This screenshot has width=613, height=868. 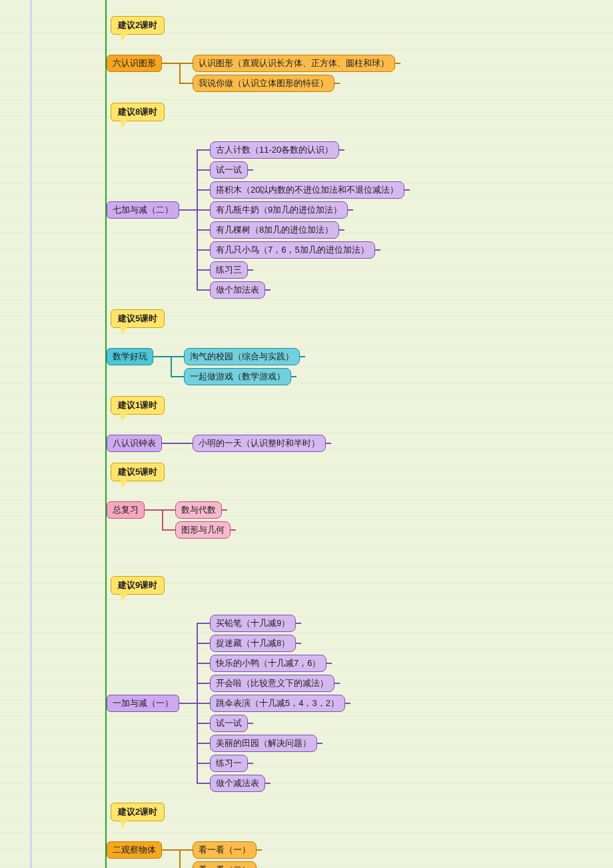 I want to click on fork-s2, so click(x=180, y=859).